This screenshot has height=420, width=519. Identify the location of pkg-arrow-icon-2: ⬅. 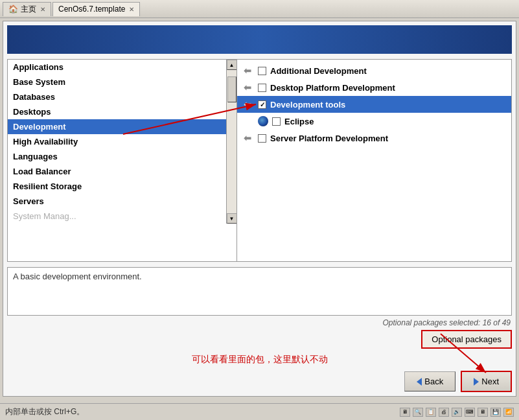
(249, 88).